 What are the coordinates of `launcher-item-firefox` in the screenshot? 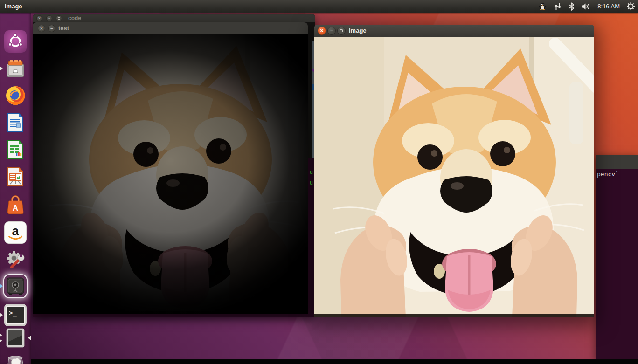 It's located at (15, 96).